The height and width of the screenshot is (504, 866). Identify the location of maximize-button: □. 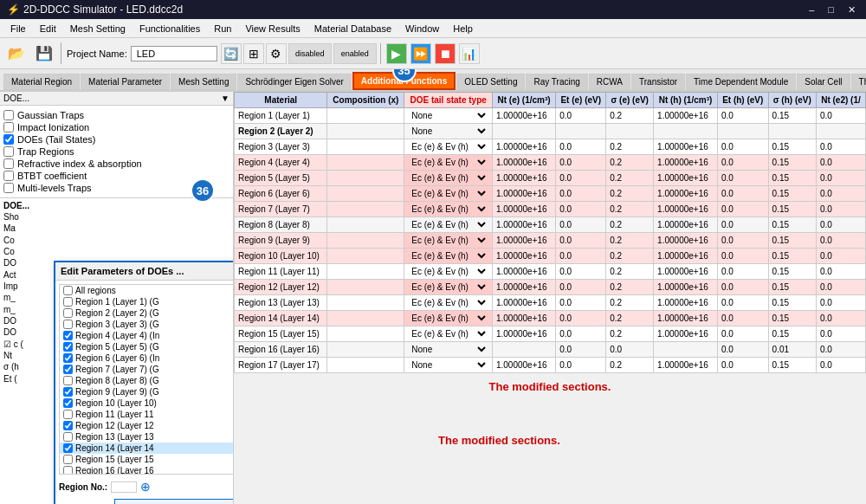
(831, 10).